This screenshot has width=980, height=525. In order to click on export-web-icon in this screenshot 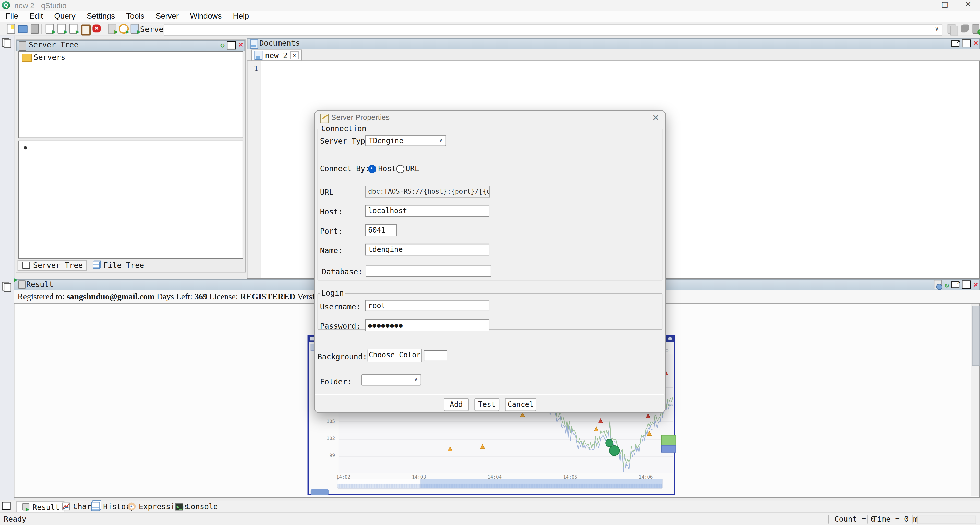, I will do `click(938, 285)`.